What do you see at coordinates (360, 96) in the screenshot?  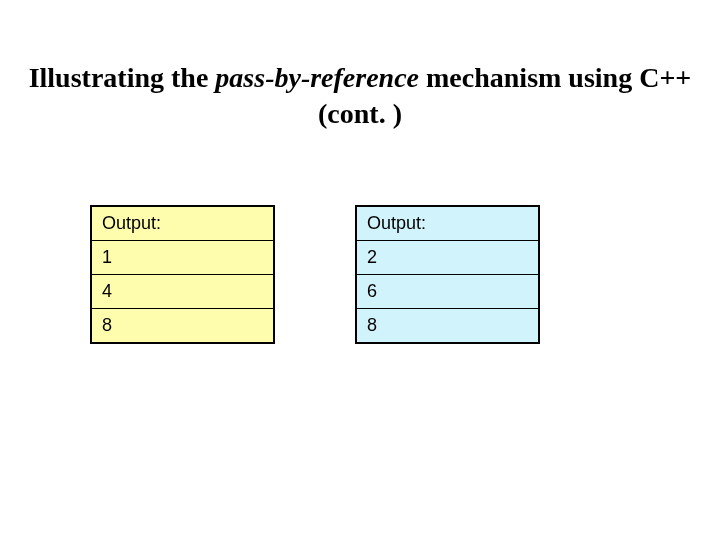 I see `slide-title: Illustrating the pass-by-reference mecha…` at bounding box center [360, 96].